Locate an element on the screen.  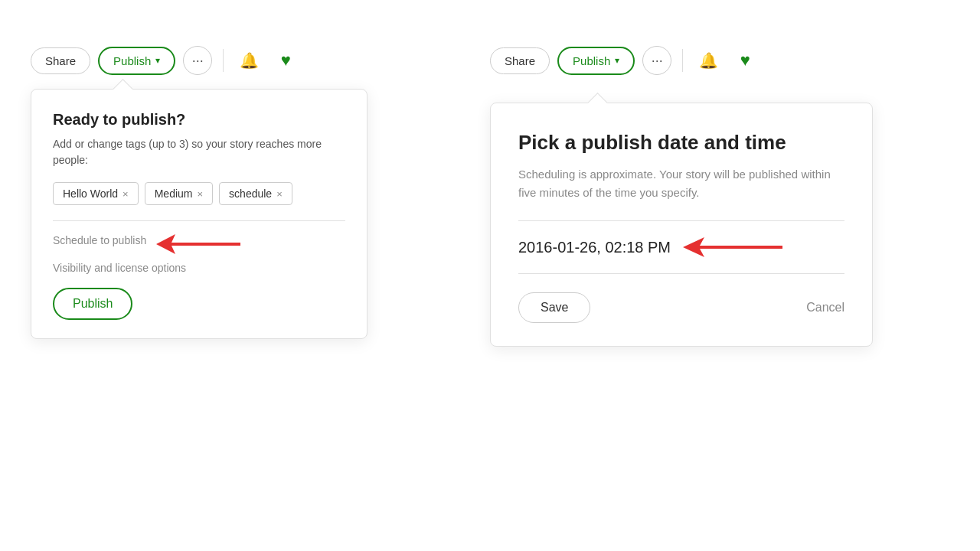
left-heart-button: ♥ is located at coordinates (286, 60).